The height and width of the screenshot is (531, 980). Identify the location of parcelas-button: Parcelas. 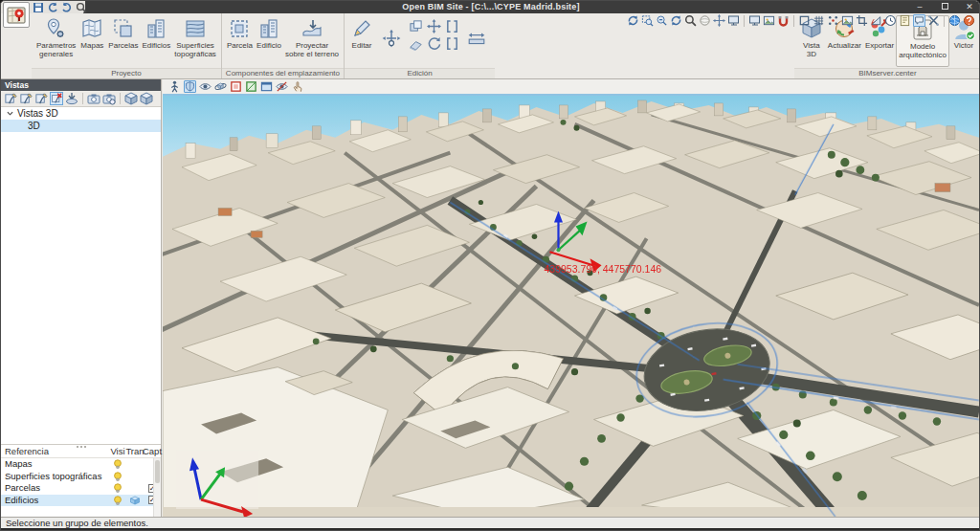
(122, 41).